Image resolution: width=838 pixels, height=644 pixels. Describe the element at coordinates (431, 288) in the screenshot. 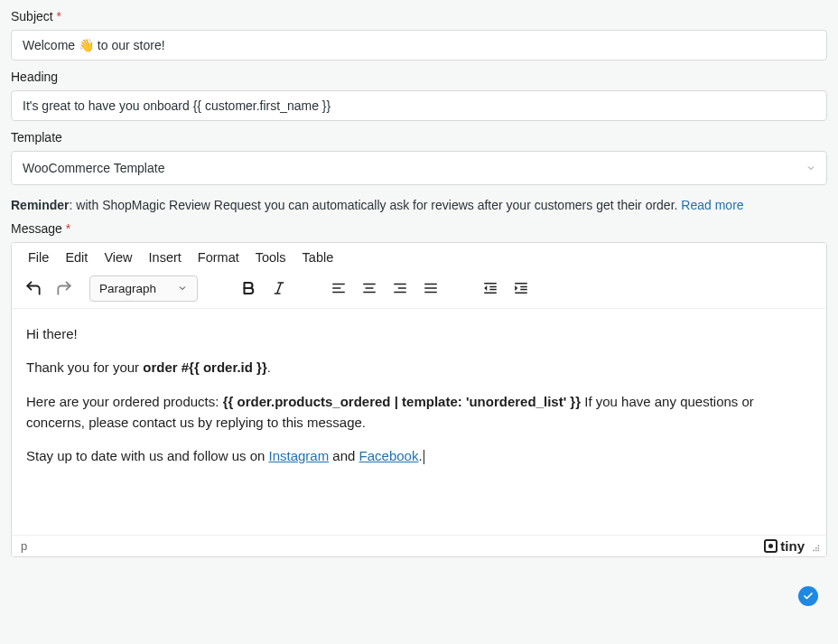

I see `align-justify-icon` at that location.